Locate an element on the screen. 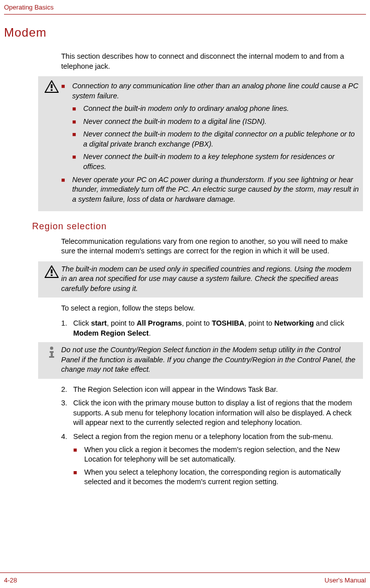 The width and height of the screenshot is (370, 588). info-icon is located at coordinates (52, 352).